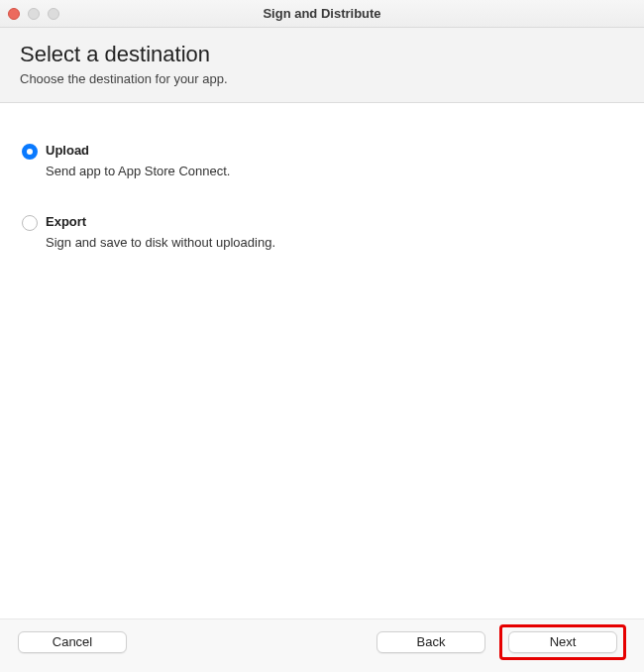 The height and width of the screenshot is (672, 644). Describe the element at coordinates (334, 161) in the screenshot. I see `option-upload-text: Upload Send app to App Store Connect.` at that location.